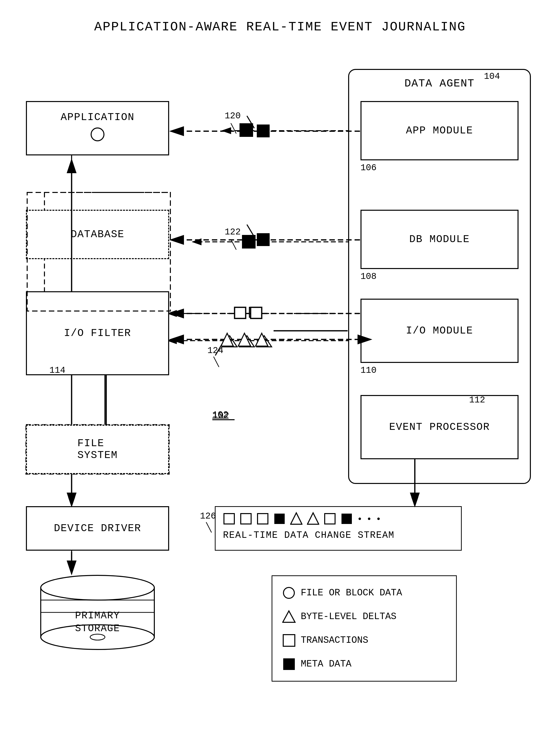 The image size is (560, 730). I want to click on page-title: APPLICATION-AWARE REAL-TIME EVENT JOURNA…, so click(280, 22).